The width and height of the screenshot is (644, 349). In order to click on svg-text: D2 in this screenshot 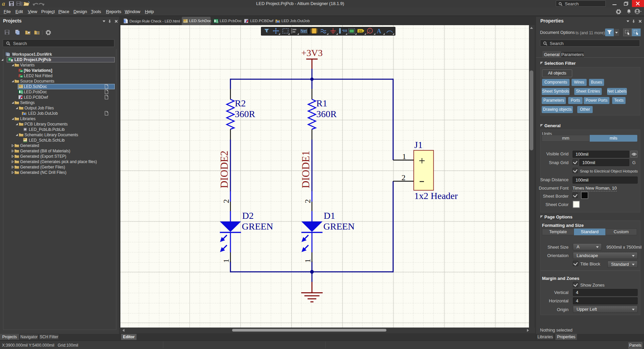, I will do `click(248, 215)`.